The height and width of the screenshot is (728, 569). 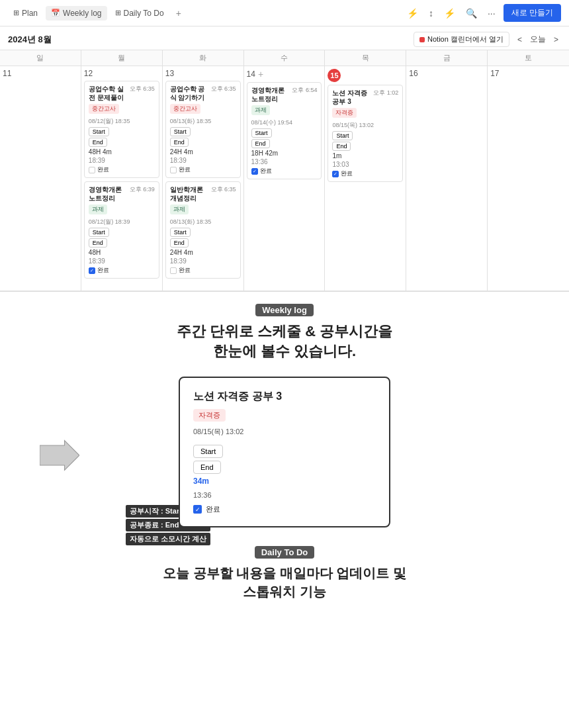 What do you see at coordinates (556, 40) in the screenshot?
I see `nav-next: >` at bounding box center [556, 40].